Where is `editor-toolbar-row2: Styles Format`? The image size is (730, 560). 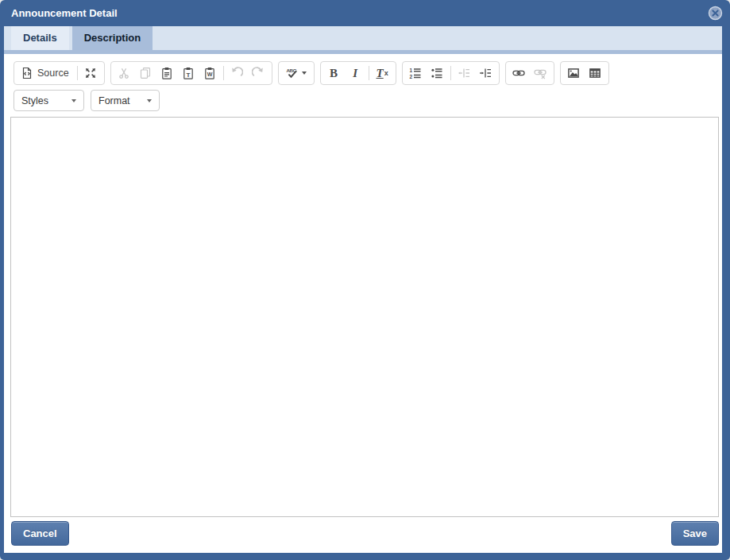 editor-toolbar-row2: Styles Format is located at coordinates (363, 100).